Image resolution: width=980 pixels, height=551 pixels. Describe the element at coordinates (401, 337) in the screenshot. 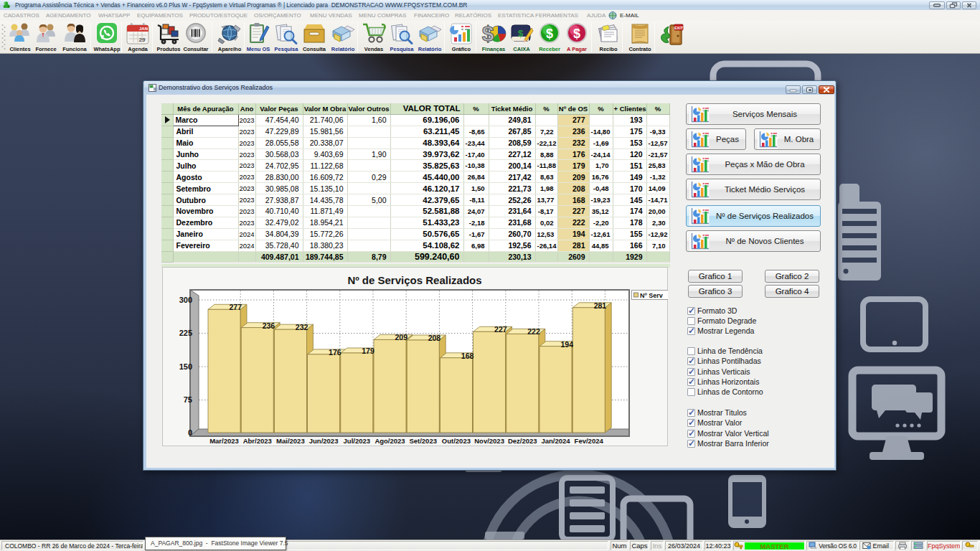

I see `svg-text: 209` at that location.